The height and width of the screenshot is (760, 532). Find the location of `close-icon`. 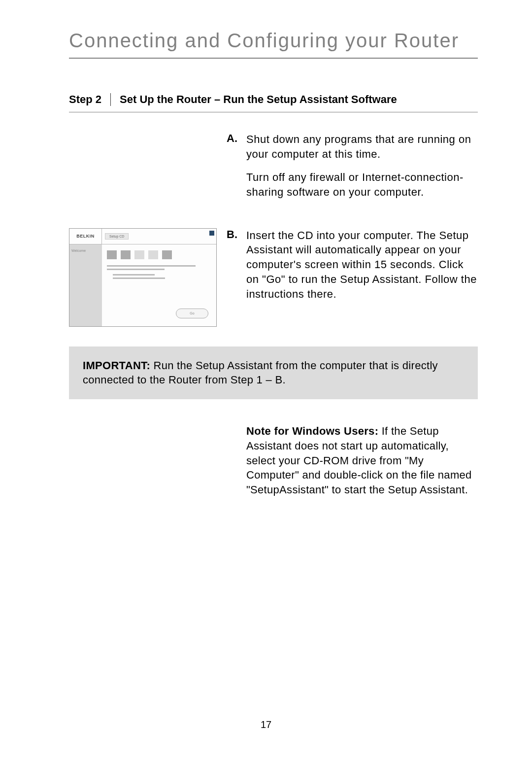

close-icon is located at coordinates (212, 233).